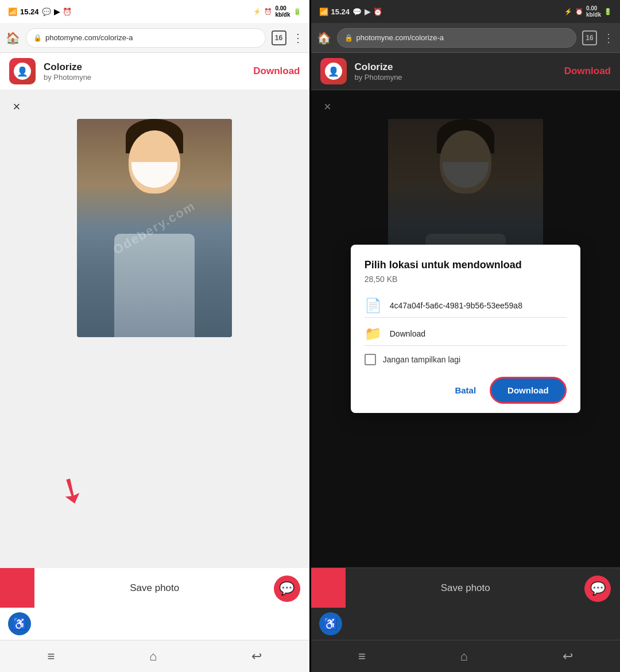 This screenshot has height=672, width=620. What do you see at coordinates (298, 38) in the screenshot?
I see `more-btn-left: ⋮` at bounding box center [298, 38].